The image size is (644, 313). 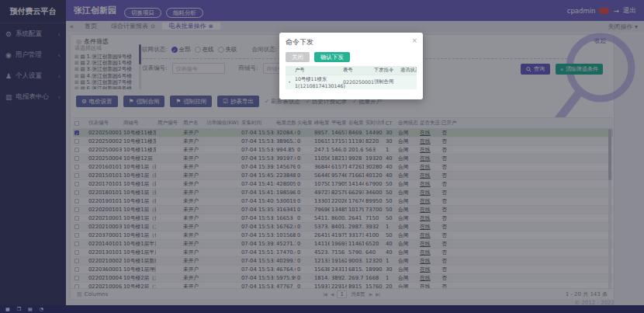 I want to click on command-table: 户号表号下发指令通讯状态 •10号楼11楼东1(12108174130146)0…, so click(x=351, y=78).